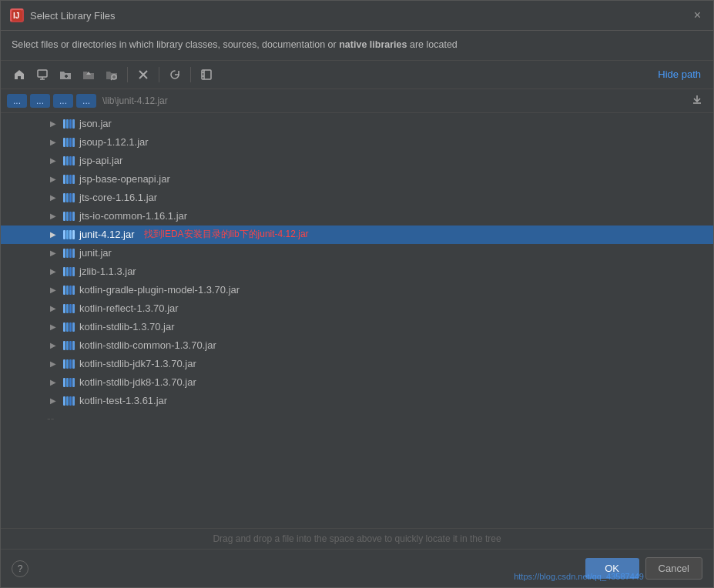  I want to click on footer-left: ?, so click(20, 569).